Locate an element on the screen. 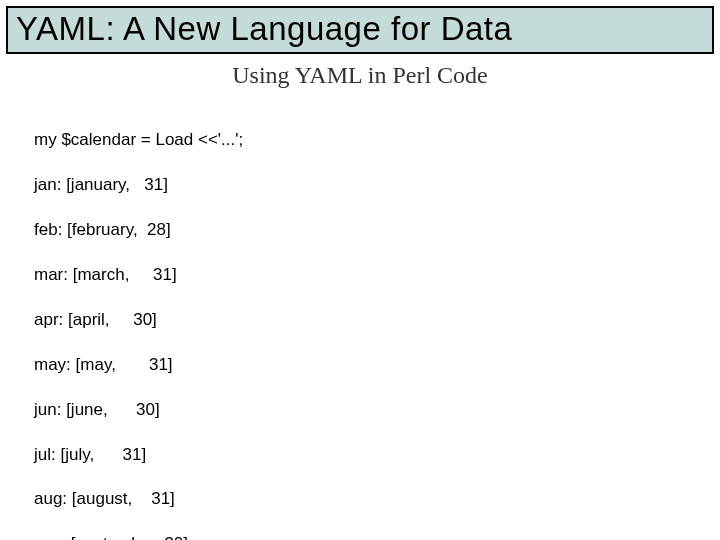 The width and height of the screenshot is (720, 540). code-line: sep: [september, 30] is located at coordinates (377, 536).